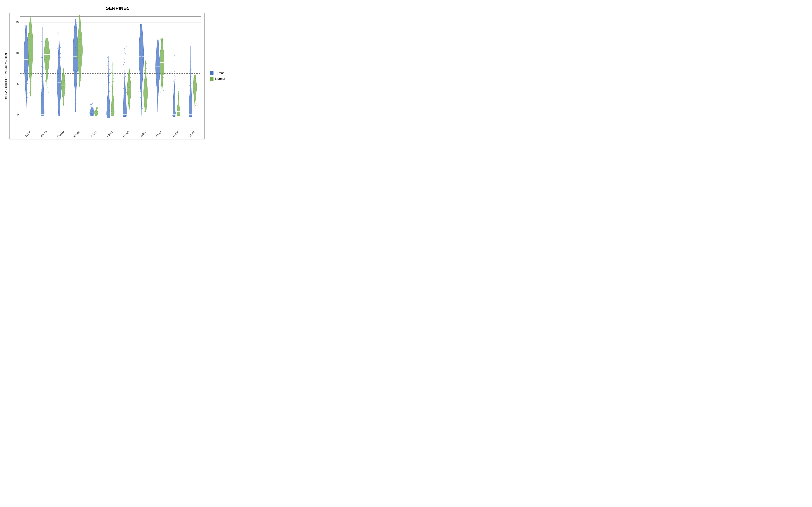 Image resolution: width=812 pixels, height=507 pixels. Describe the element at coordinates (117, 8) in the screenshot. I see `chart-title: SERPINB5` at that location.